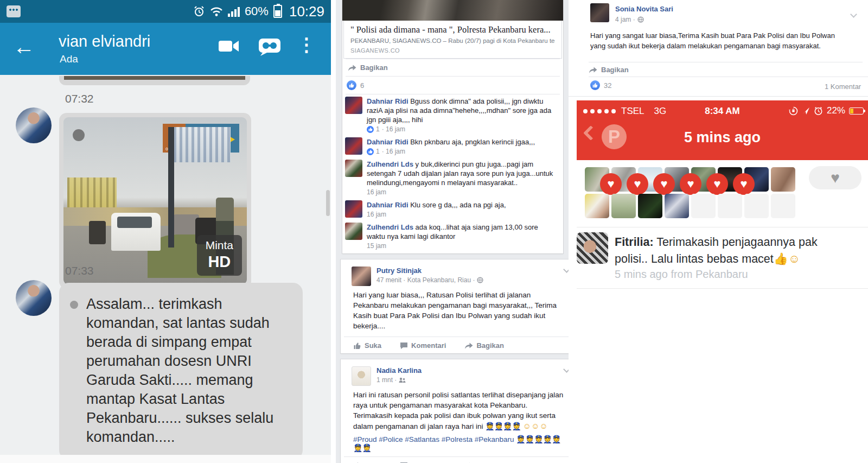 The width and height of the screenshot is (868, 463). Describe the element at coordinates (452, 210) in the screenshot. I see `comment: Dahniar Ridi Klu sore g da,,, ada na pgi…` at that location.